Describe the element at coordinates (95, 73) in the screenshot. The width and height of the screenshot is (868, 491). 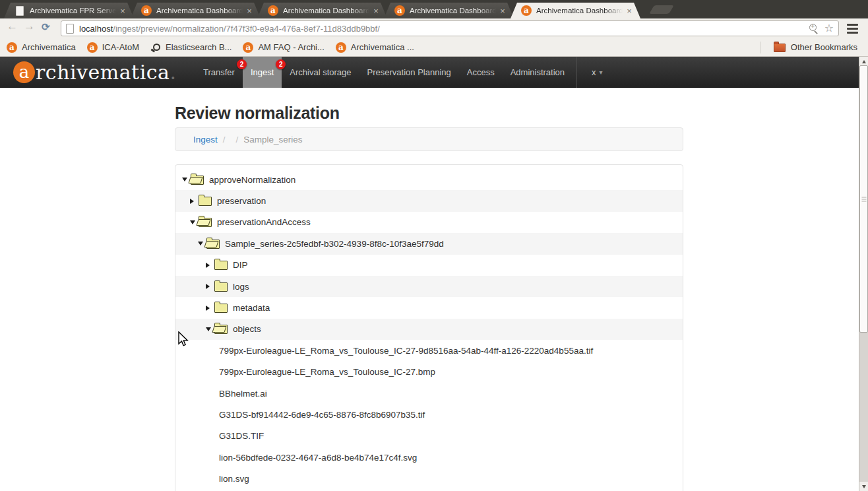
I see `archivematica-logo: archivematica.` at that location.